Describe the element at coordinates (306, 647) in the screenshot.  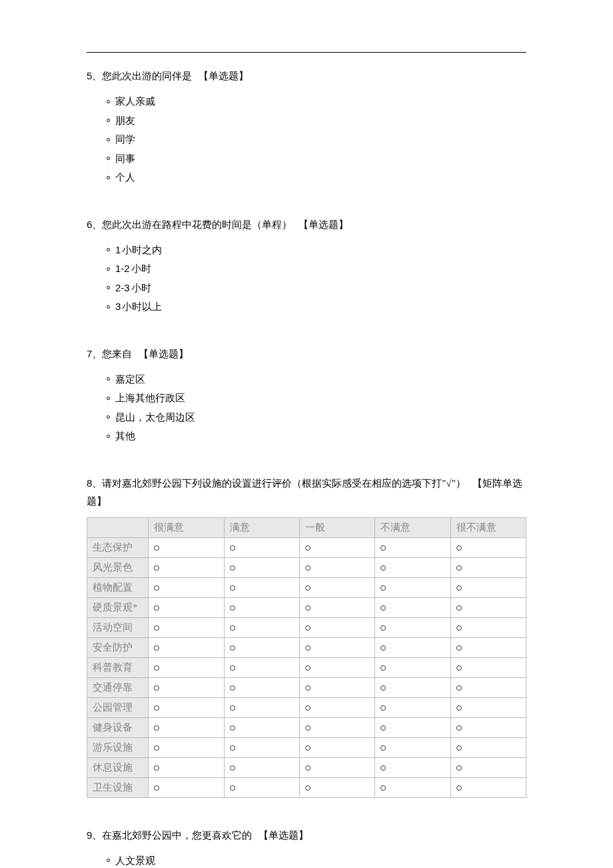
I see `matrix-row: 安全防护` at that location.